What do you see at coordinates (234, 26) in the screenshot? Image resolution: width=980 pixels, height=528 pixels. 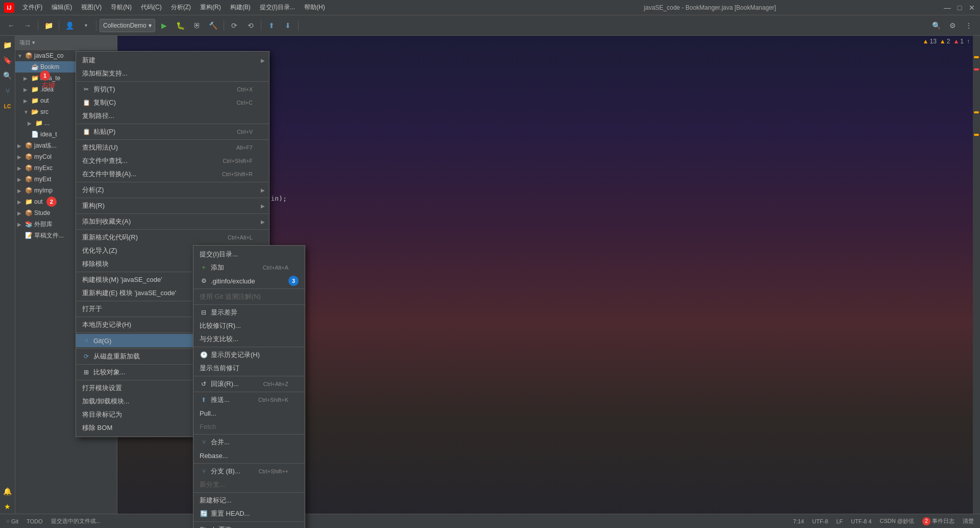 I see `toolbar-refresh: ⟳` at bounding box center [234, 26].